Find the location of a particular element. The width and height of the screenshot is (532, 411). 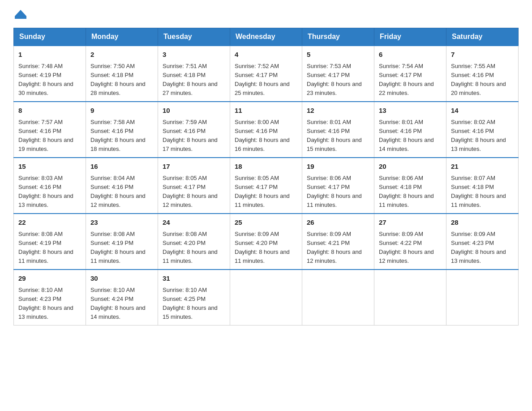

day-number: 1 is located at coordinates (50, 55).